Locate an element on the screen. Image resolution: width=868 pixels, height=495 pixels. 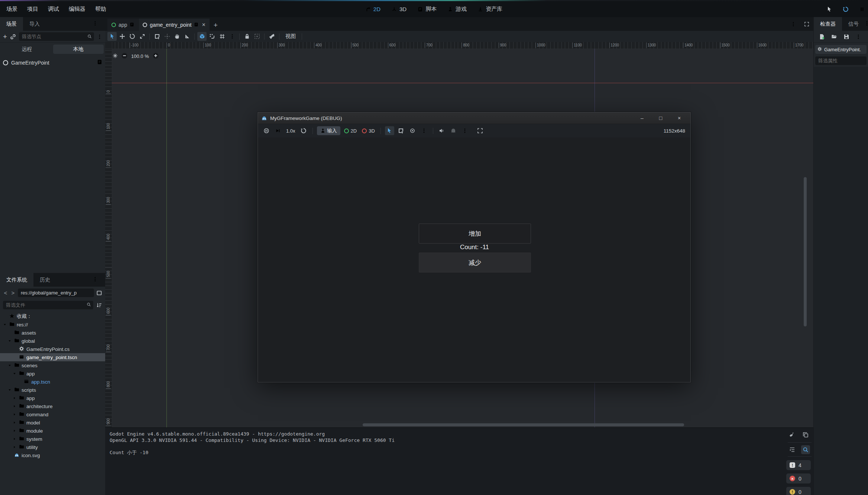
zoom-level: 100.0 % is located at coordinates (140, 56).